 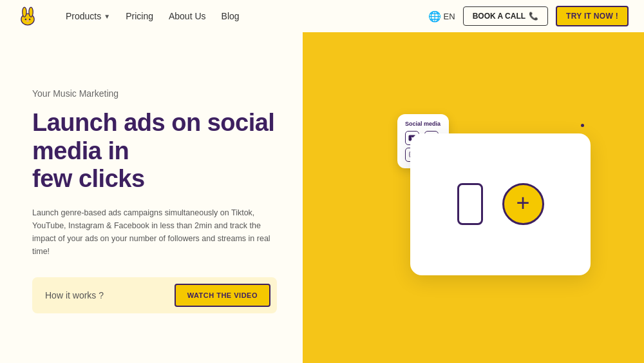 What do you see at coordinates (592, 16) in the screenshot?
I see `try-now-button: TRY IT NOW !` at bounding box center [592, 16].